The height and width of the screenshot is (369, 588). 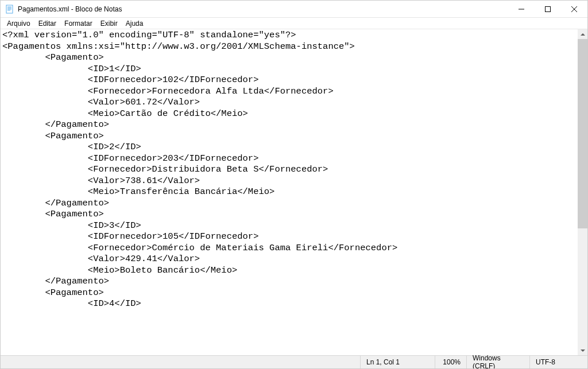 What do you see at coordinates (451, 362) in the screenshot?
I see `status-zoom: 100%` at bounding box center [451, 362].